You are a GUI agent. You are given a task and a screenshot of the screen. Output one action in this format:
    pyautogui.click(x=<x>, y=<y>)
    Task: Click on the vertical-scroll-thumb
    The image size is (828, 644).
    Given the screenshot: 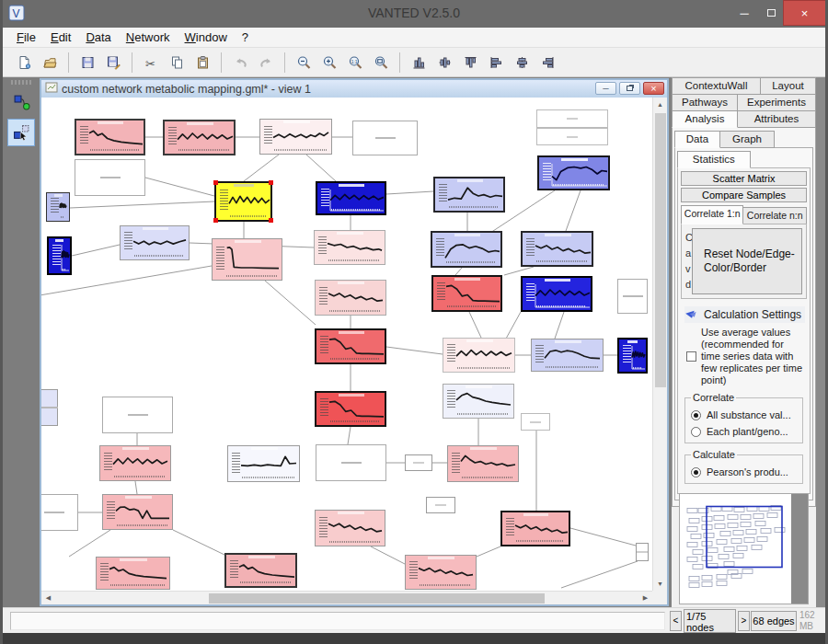 What is the action you would take?
    pyautogui.click(x=661, y=250)
    